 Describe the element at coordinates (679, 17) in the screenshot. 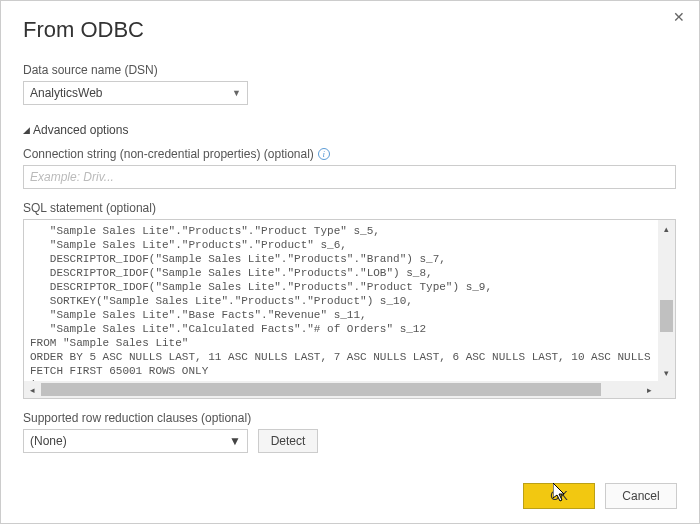

I see `close-button: ✕` at that location.